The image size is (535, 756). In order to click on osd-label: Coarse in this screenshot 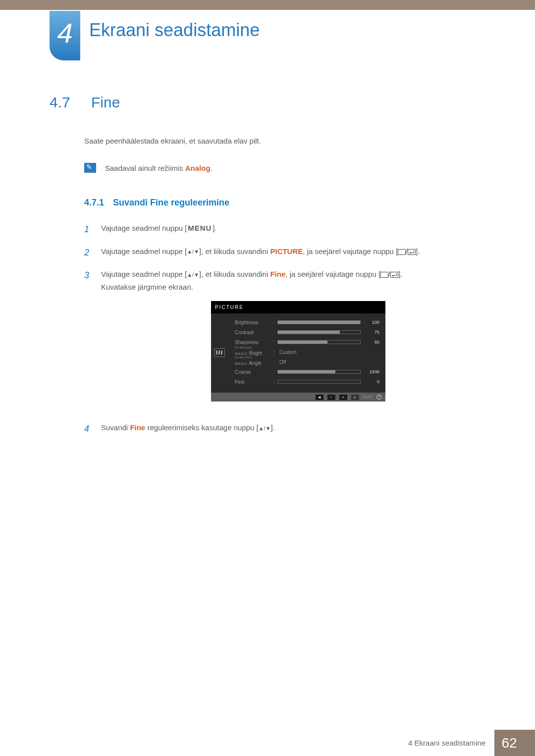, I will do `click(254, 372)`.